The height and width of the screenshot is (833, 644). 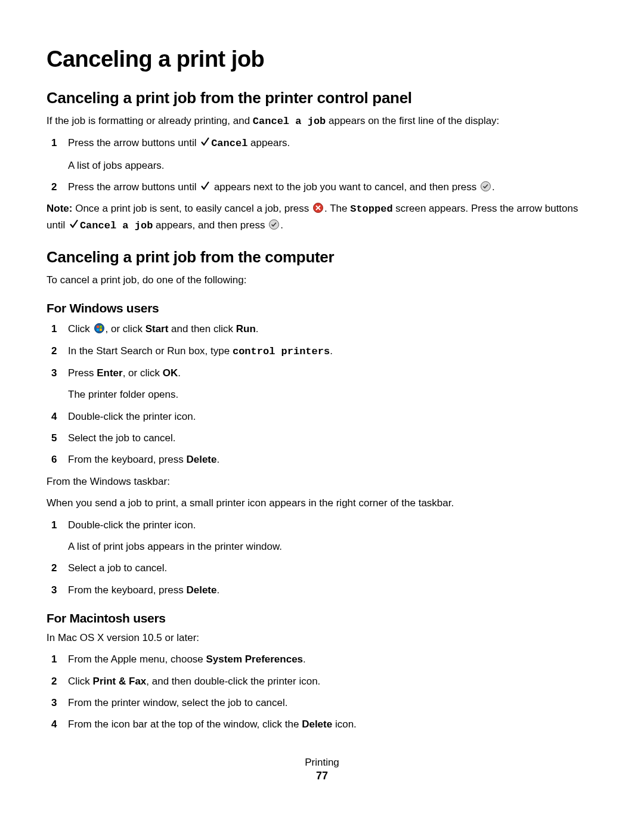 What do you see at coordinates (322, 568) in the screenshot?
I see `list-item: 2 Select a job to cancel.` at bounding box center [322, 568].